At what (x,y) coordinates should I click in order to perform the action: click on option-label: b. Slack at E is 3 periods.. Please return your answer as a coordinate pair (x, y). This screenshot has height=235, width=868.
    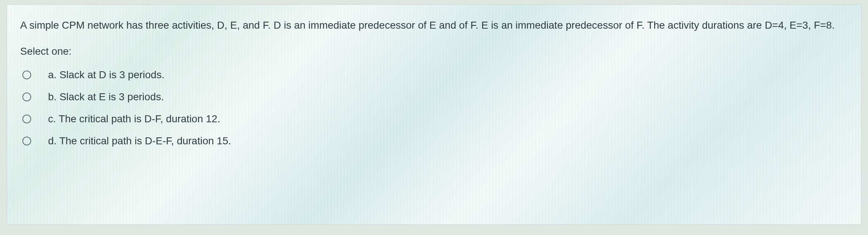
    Looking at the image, I should click on (106, 97).